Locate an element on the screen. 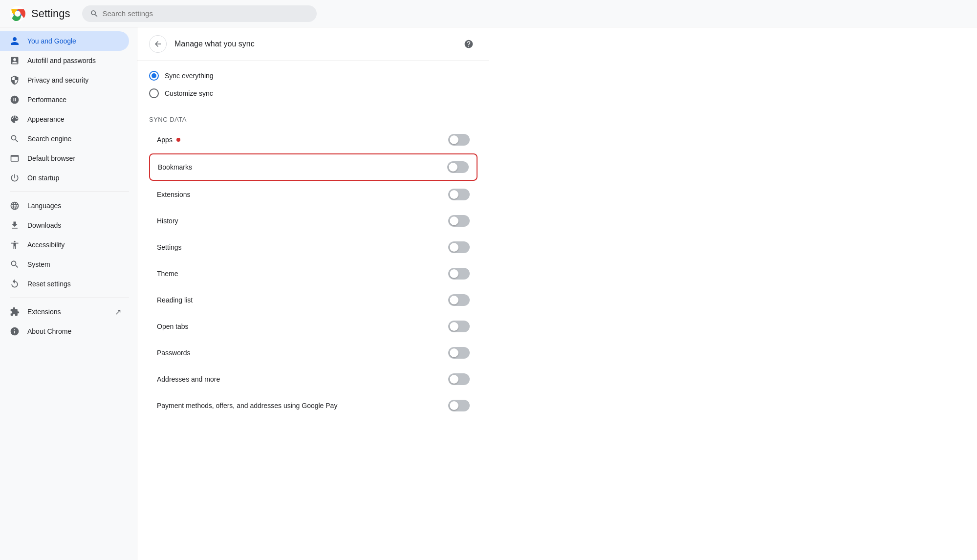 This screenshot has height=560, width=977. sync-item-reading-list: Reading list is located at coordinates (313, 300).